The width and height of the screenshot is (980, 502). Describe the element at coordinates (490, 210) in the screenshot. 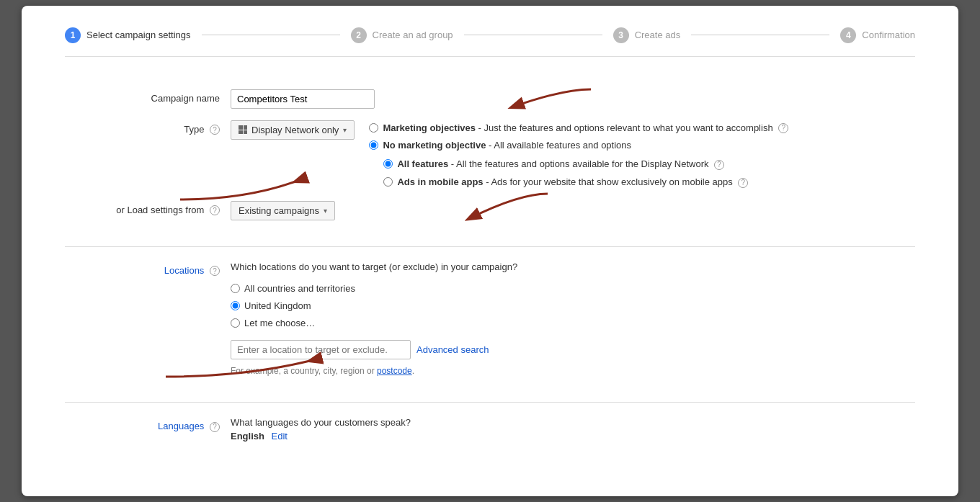

I see `load-settings-row: or Load settings from ? Existing campaig…` at that location.